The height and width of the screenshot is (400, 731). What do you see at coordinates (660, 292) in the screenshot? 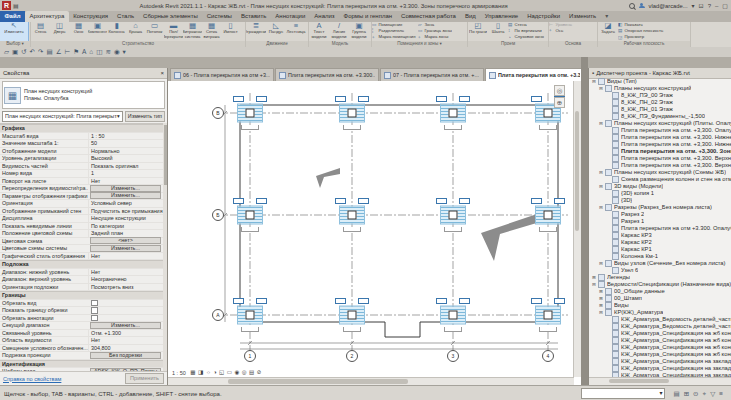
I see `tree-item: ⊞ 00_Общие данные` at bounding box center [660, 292].